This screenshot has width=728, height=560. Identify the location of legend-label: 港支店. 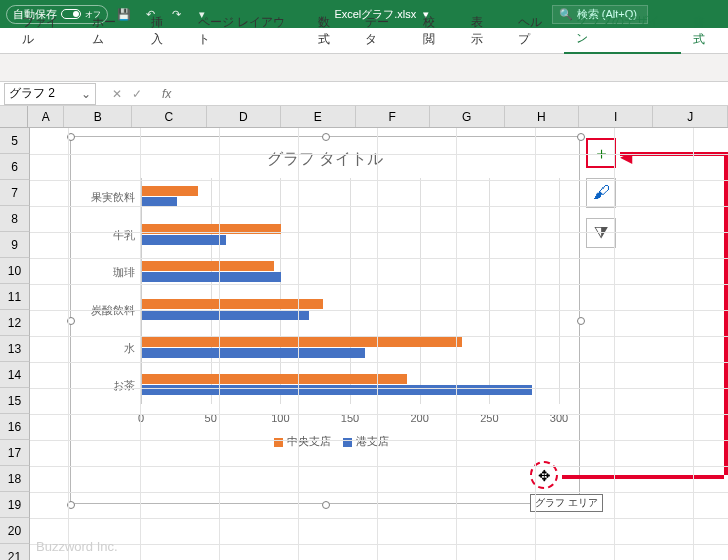
(372, 441).